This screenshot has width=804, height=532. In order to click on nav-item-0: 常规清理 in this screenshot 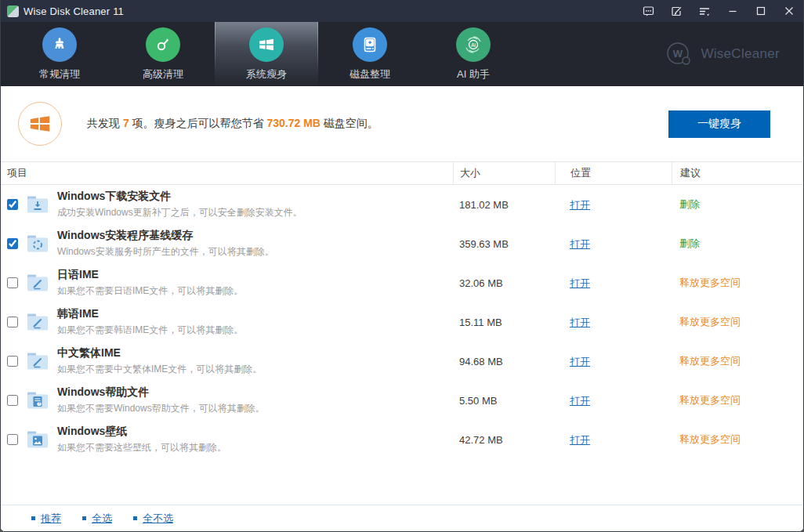, I will do `click(60, 54)`.